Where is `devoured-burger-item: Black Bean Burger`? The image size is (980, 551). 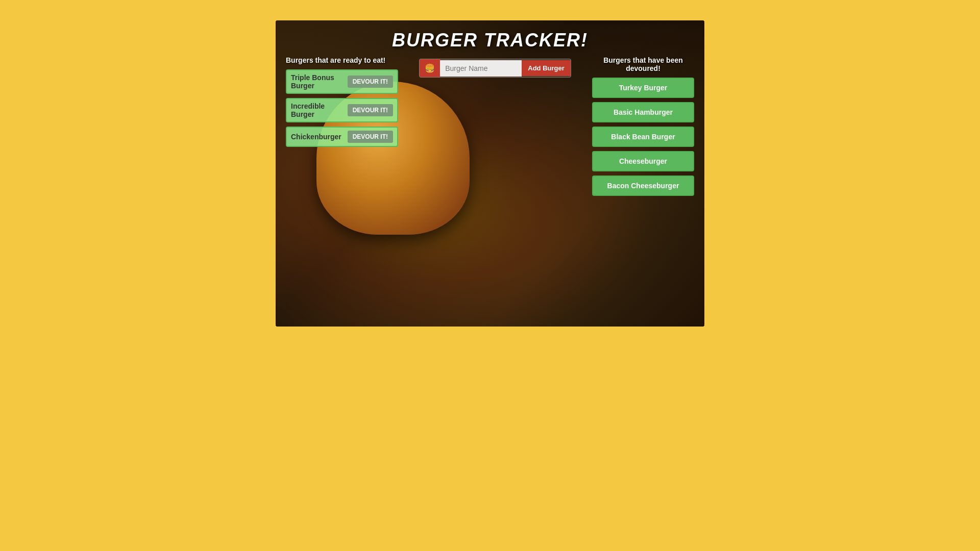
devoured-burger-item: Black Bean Burger is located at coordinates (643, 137).